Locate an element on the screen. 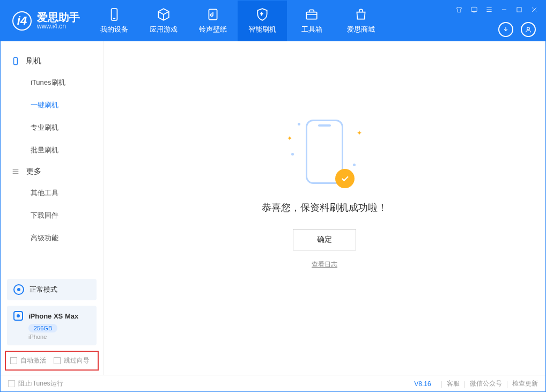 The height and width of the screenshot is (392, 546). success-message: 恭喜您，保资料刷机成功啦！ is located at coordinates (324, 208).